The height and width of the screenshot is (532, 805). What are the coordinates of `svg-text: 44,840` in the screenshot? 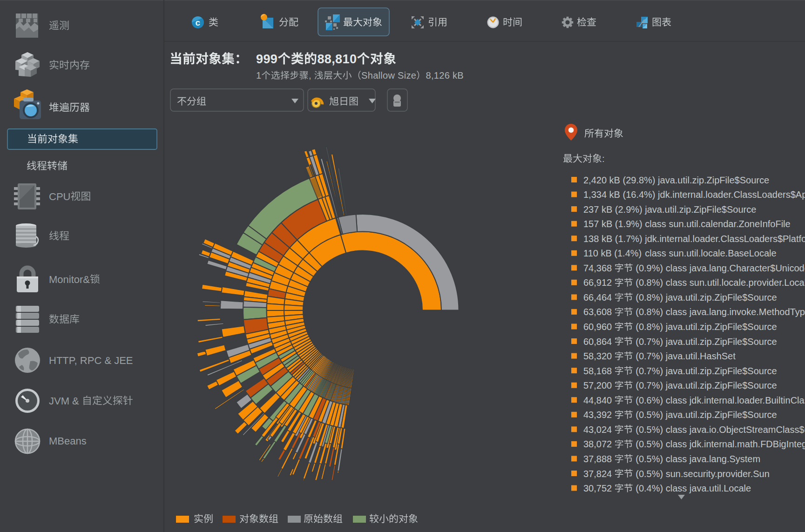 It's located at (599, 400).